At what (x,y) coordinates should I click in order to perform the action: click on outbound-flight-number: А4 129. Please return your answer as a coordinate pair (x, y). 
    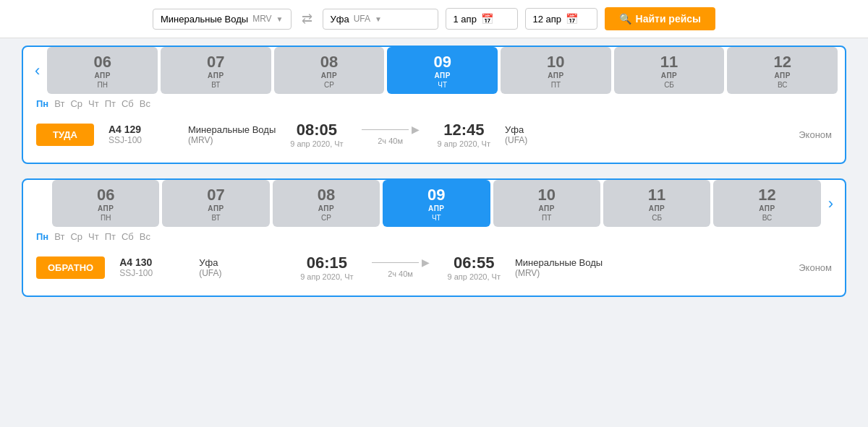
    Looking at the image, I should click on (141, 129).